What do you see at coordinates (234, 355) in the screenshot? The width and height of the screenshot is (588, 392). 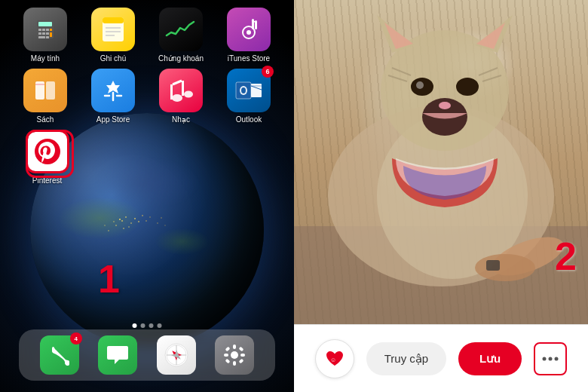 I see `settings-dock-icon` at bounding box center [234, 355].